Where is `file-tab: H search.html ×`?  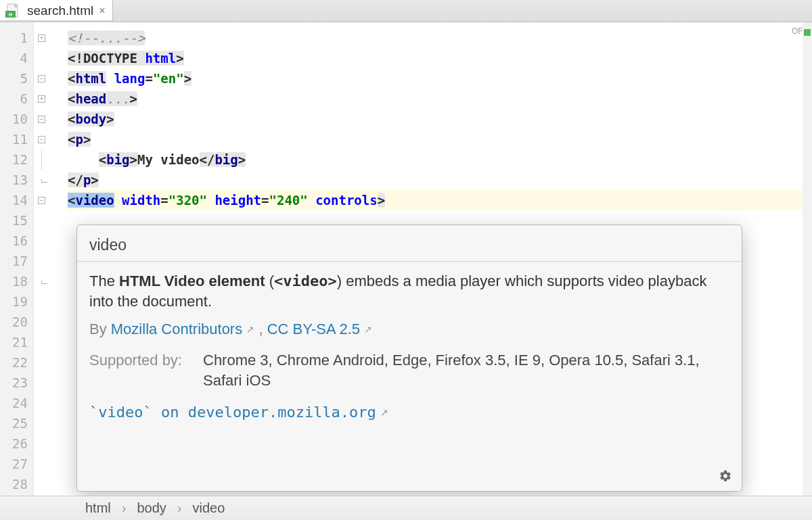 file-tab: H search.html × is located at coordinates (57, 11).